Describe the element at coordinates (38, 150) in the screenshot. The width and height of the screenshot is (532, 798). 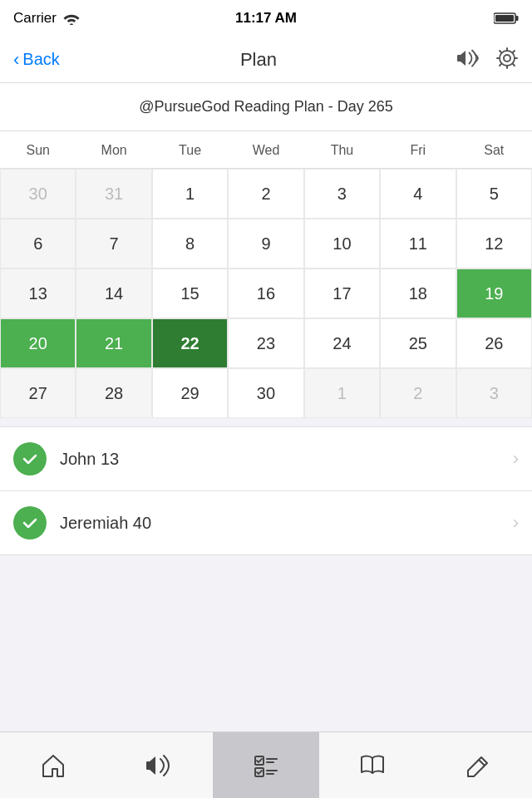
I see `day-header-sun: Sun` at that location.